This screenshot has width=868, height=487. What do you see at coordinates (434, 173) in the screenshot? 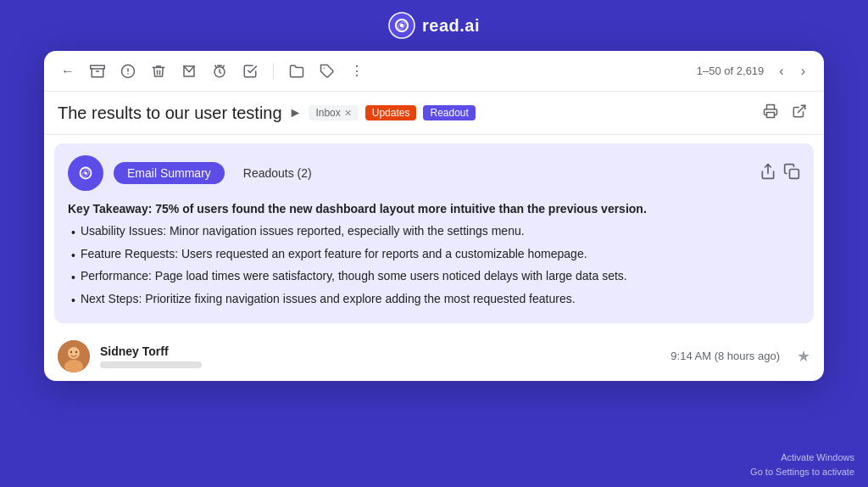
I see `plugin-header: Email Summary Readouts (2)` at bounding box center [434, 173].